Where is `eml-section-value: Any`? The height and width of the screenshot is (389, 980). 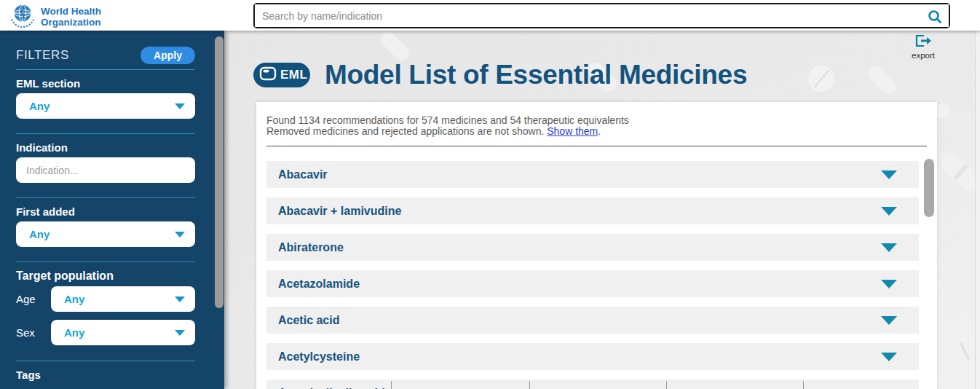
eml-section-value: Any is located at coordinates (39, 106).